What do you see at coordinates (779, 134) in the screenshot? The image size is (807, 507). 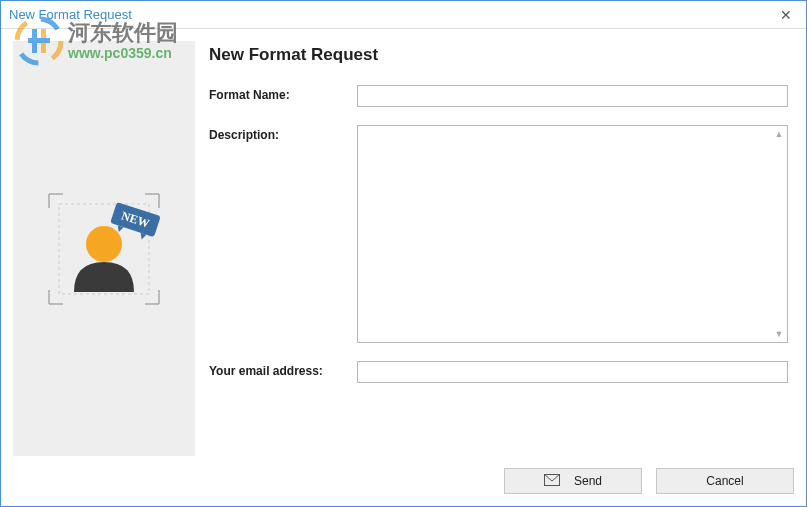 I see `scroll-up-icon: ▲` at bounding box center [779, 134].